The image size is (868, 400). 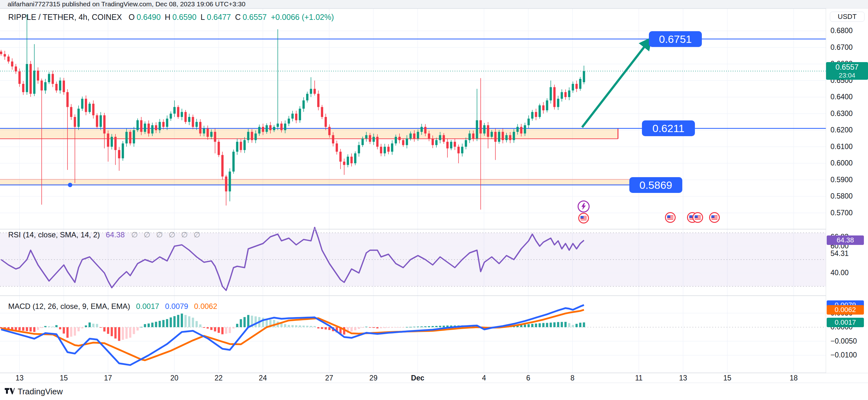 What do you see at coordinates (794, 378) in the screenshot?
I see `time-axis-label-18: 18` at bounding box center [794, 378].